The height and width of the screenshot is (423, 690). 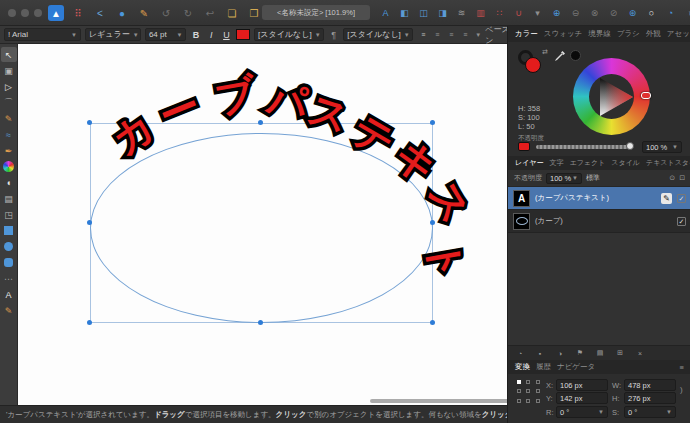 I want to click on hue-selector, so click(x=646, y=96).